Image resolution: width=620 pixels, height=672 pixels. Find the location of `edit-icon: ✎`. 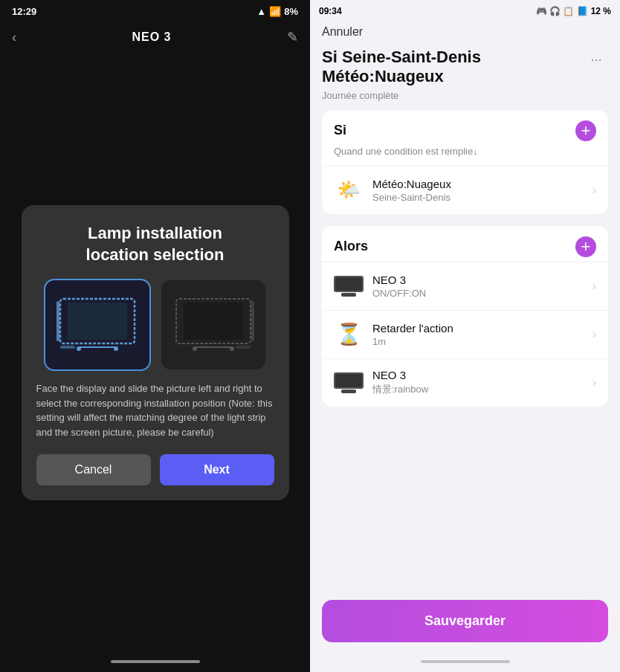

edit-icon: ✎ is located at coordinates (293, 37).